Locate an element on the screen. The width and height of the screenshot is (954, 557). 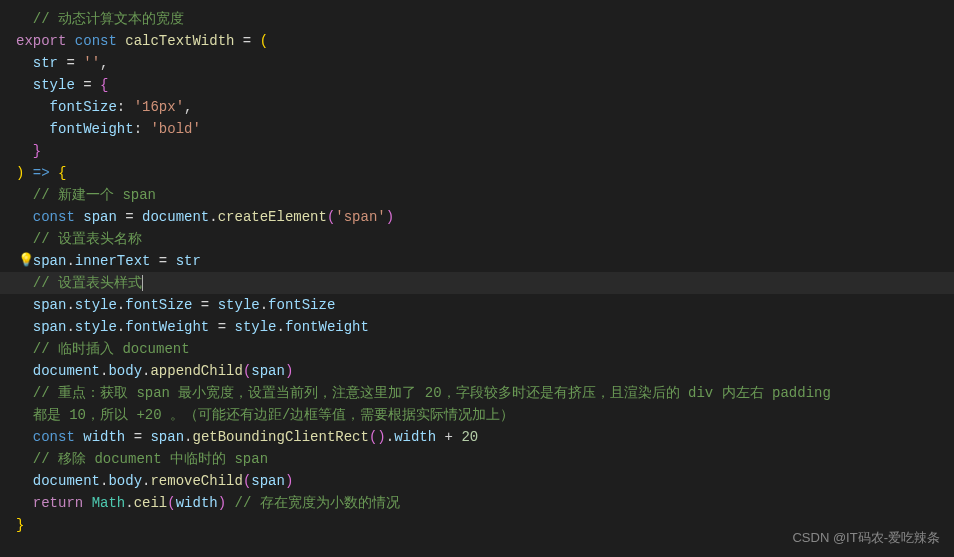
comment: // 动态计算文本的宽度 is located at coordinates (108, 19).